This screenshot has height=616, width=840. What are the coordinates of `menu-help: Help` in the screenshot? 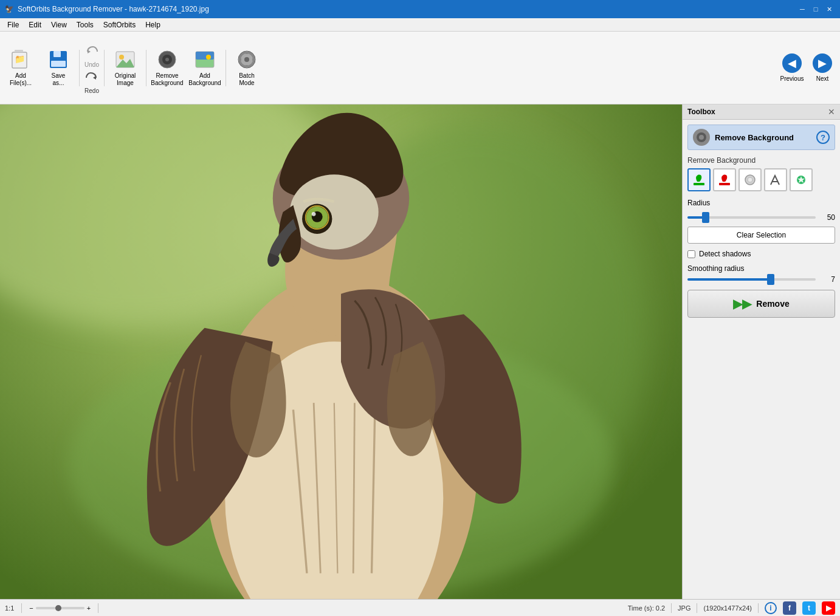 It's located at (153, 25).